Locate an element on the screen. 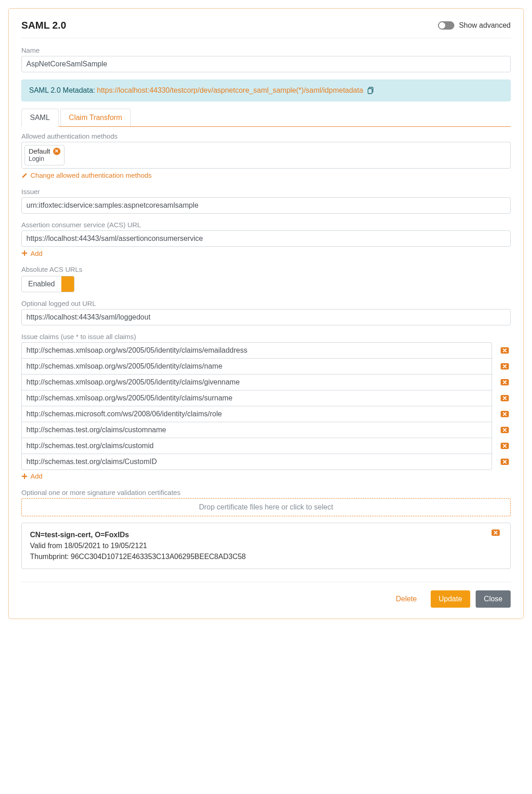 This screenshot has width=532, height=794. footer: Delete Update Close is located at coordinates (266, 594).